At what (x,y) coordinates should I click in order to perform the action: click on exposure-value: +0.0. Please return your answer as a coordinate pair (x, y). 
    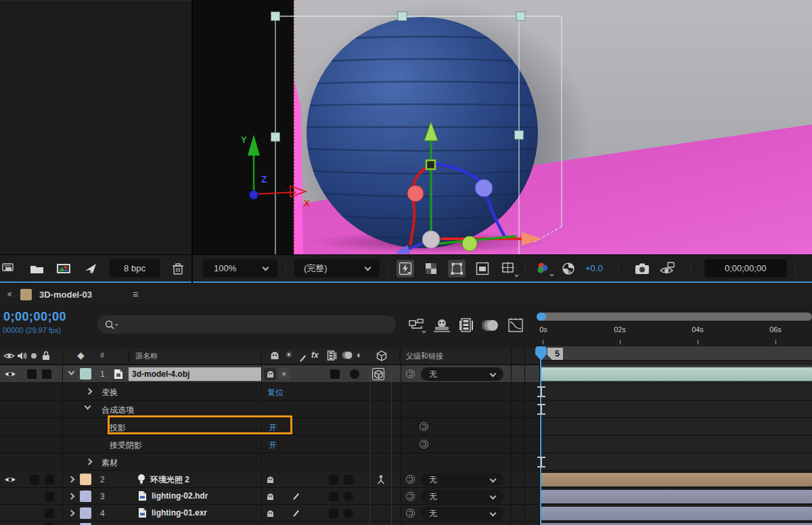
    Looking at the image, I should click on (594, 268).